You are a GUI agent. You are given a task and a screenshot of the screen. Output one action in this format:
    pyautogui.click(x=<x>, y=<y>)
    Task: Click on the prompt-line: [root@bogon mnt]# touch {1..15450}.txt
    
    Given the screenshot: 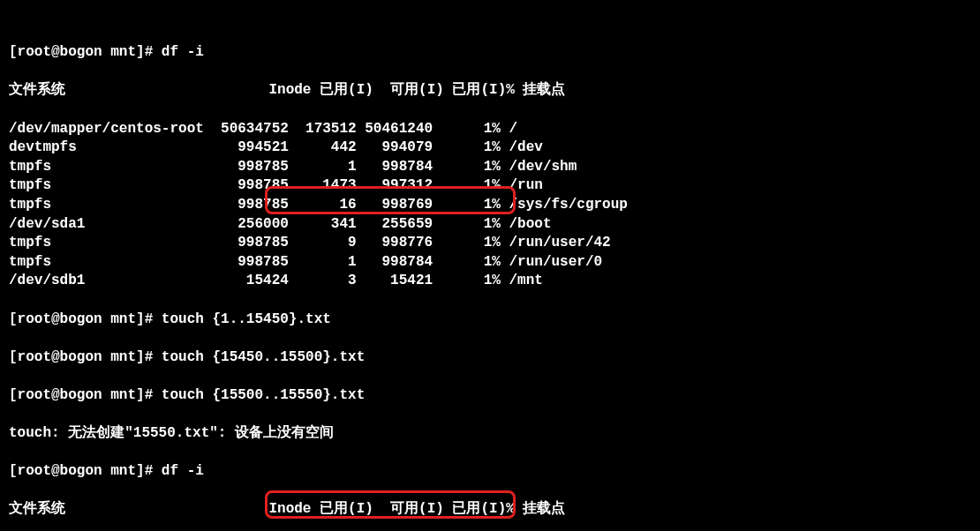 What is the action you would take?
    pyautogui.click(x=490, y=320)
    